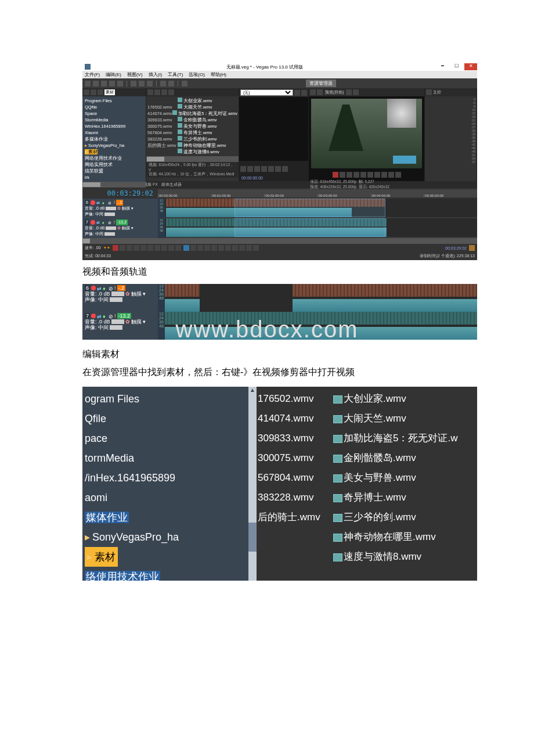 This screenshot has height=756, width=534. I want to click on folder-item: pace, so click(171, 438).